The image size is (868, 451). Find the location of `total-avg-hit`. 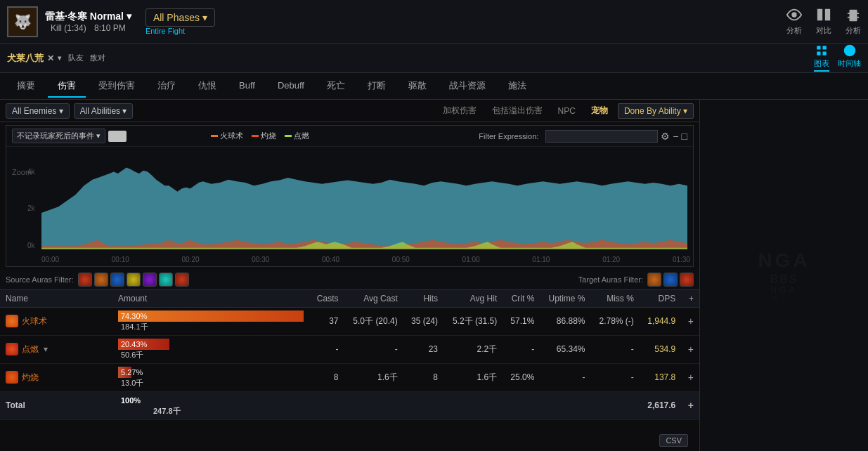

total-avg-hit is located at coordinates (473, 405).